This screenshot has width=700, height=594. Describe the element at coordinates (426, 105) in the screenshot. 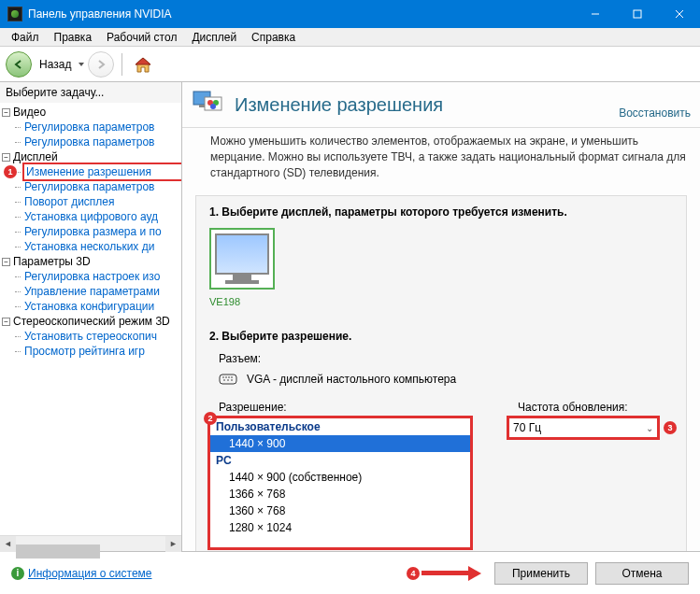

I see `page-title: Изменение разрешения` at that location.